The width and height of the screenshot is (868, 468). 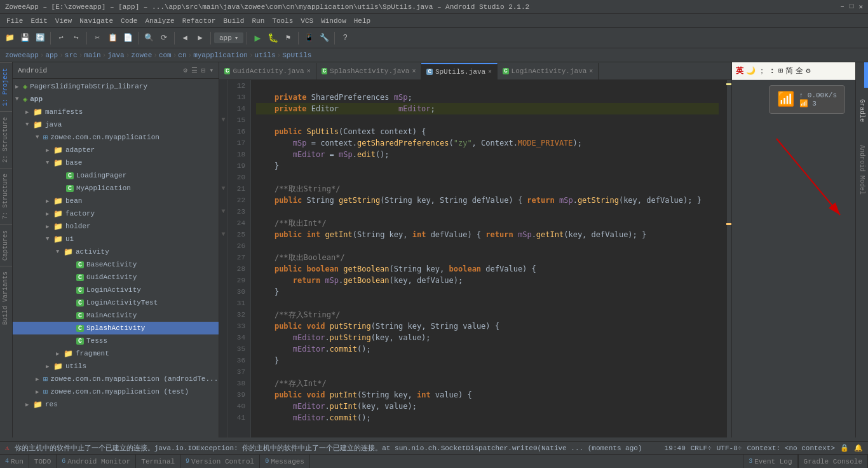 What do you see at coordinates (97, 462) in the screenshot?
I see `bottom-tab-android-monitor: 6 Android Monitor` at bounding box center [97, 462].